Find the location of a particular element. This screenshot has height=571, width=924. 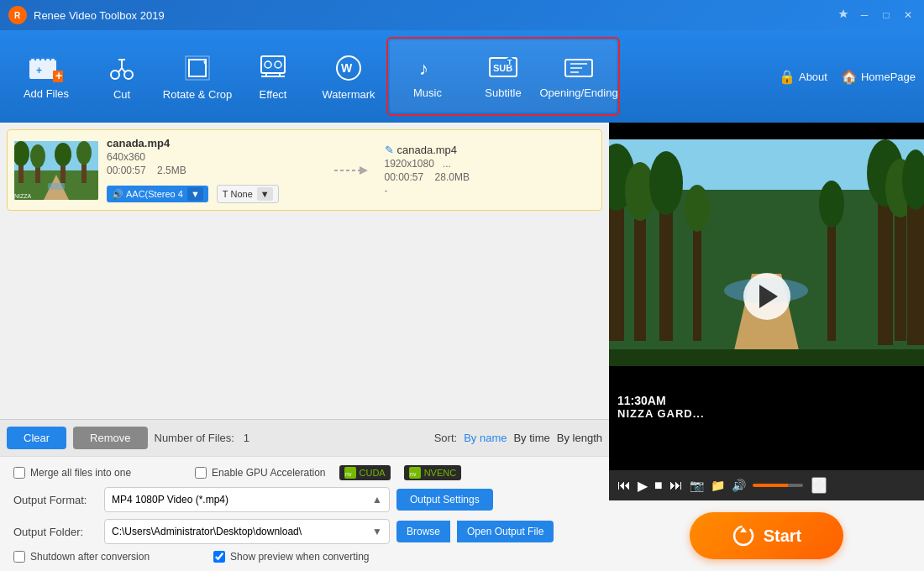

output-settings-button: Output Settings is located at coordinates (445, 500).